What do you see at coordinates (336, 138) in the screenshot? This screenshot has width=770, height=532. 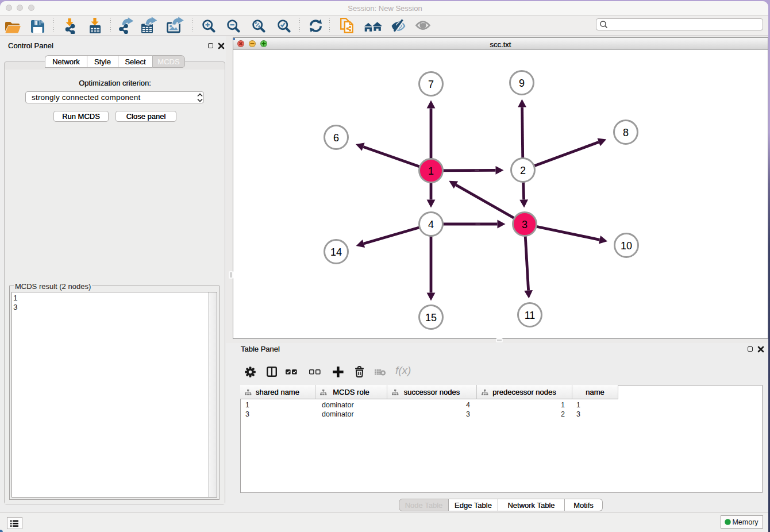 I see `svg-text: 6` at bounding box center [336, 138].